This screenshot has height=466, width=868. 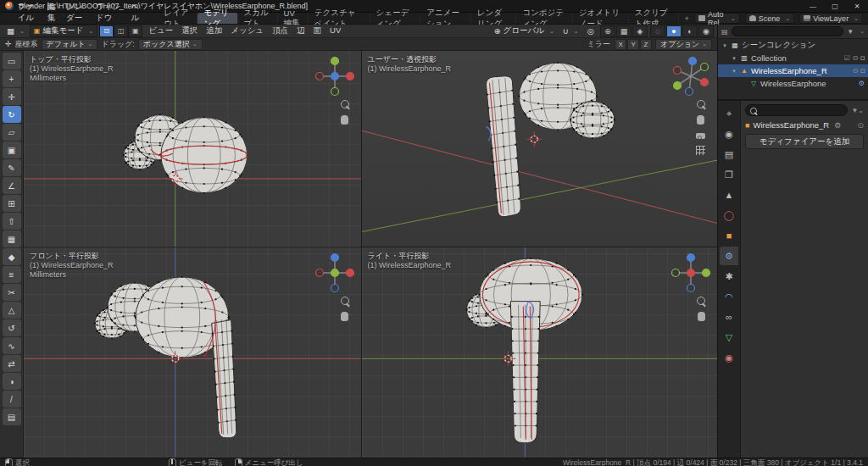 I want to click on workspace-tab: レンダリング, so click(x=493, y=19).